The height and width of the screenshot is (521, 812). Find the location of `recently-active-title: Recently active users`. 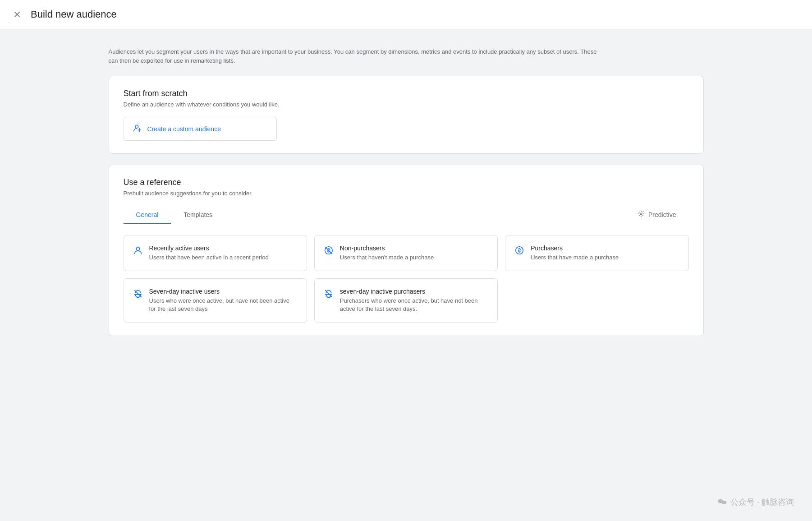

recently-active-title: Recently active users is located at coordinates (209, 248).